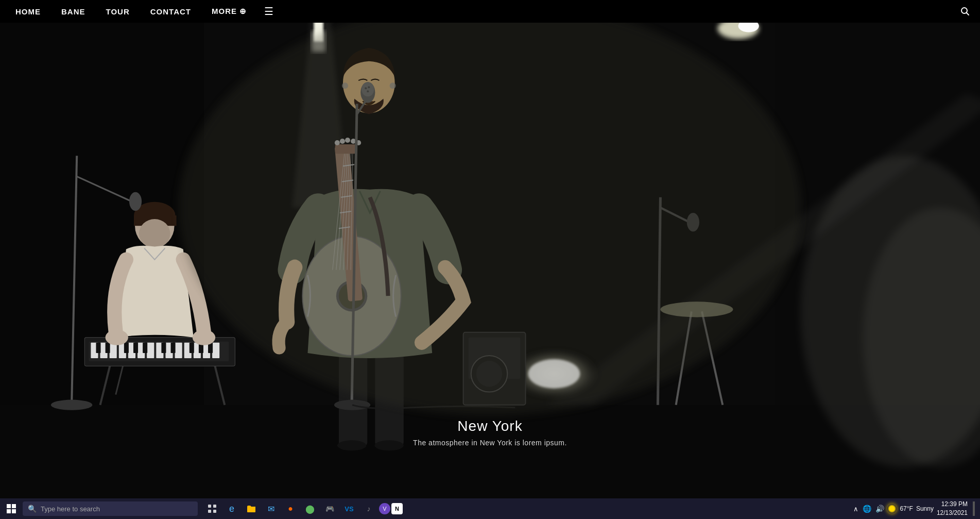 This screenshot has height=519, width=980. Describe the element at coordinates (952, 513) in the screenshot. I see `date-display: 12/13/2021` at that location.